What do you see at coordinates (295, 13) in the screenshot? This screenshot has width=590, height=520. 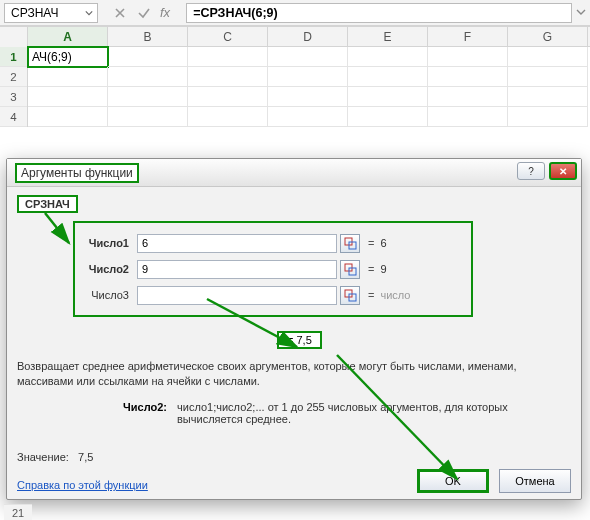 I see `formula-bar: СРЗНАЧ fx =СРЗНАЧ(6;9)` at bounding box center [295, 13].